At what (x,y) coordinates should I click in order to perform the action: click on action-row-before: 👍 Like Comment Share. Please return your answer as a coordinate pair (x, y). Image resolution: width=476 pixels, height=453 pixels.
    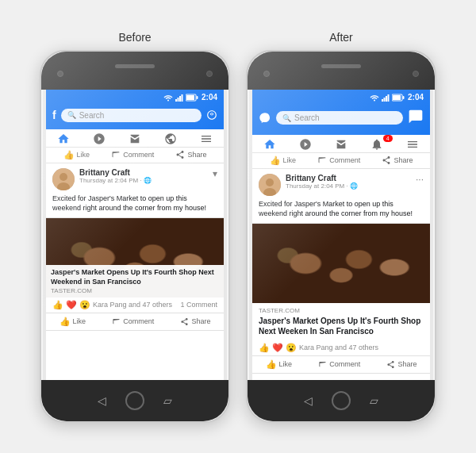
    Looking at the image, I should click on (135, 155).